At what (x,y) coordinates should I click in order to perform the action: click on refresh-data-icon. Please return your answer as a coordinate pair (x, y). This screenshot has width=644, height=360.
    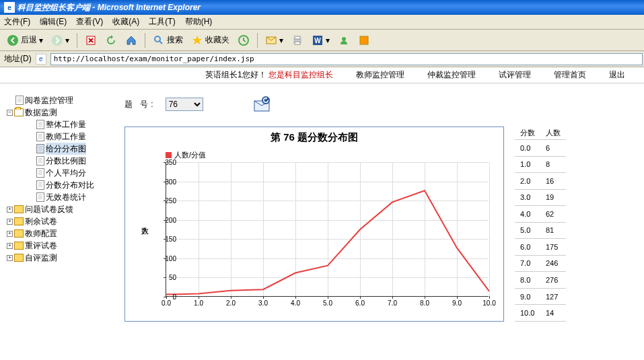
    Looking at the image, I should click on (262, 104).